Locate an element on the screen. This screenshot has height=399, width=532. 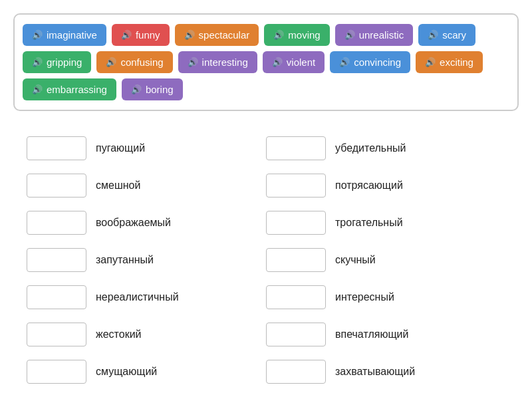
match-row-right-2: потрясающий is located at coordinates (386, 186).